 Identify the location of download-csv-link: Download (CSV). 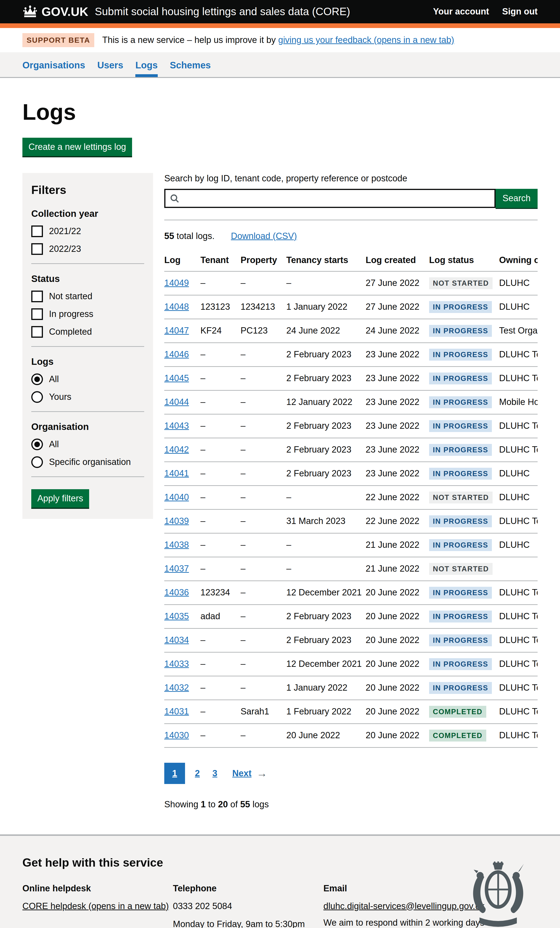
(264, 236).